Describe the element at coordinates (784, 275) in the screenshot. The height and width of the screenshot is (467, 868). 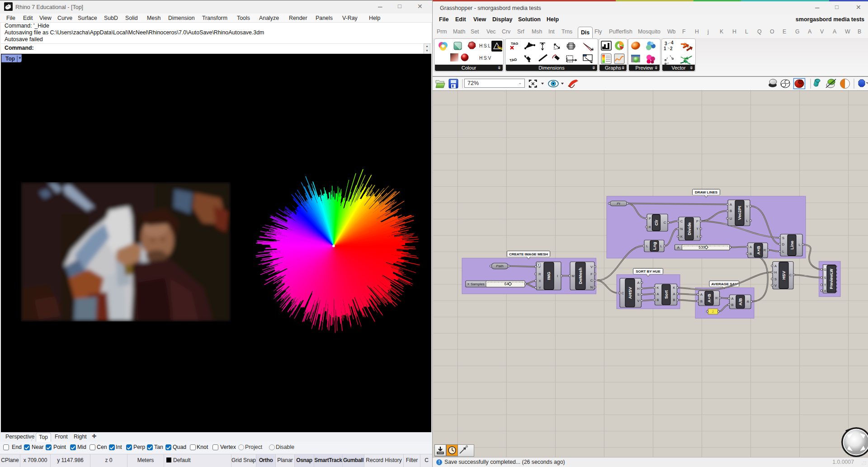
I see `svg-text: HSV` at that location.